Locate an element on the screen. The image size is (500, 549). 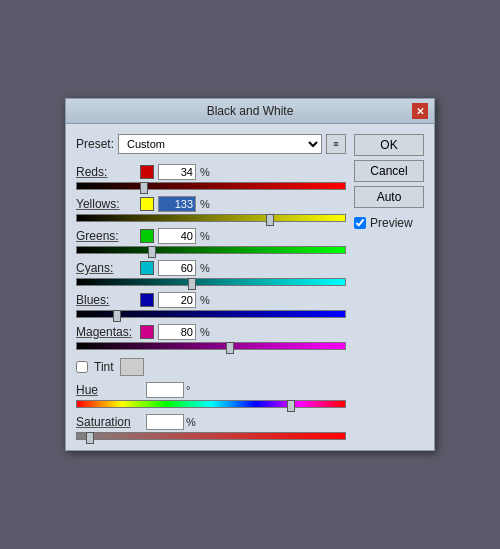
tint-checkbox is located at coordinates (82, 367).